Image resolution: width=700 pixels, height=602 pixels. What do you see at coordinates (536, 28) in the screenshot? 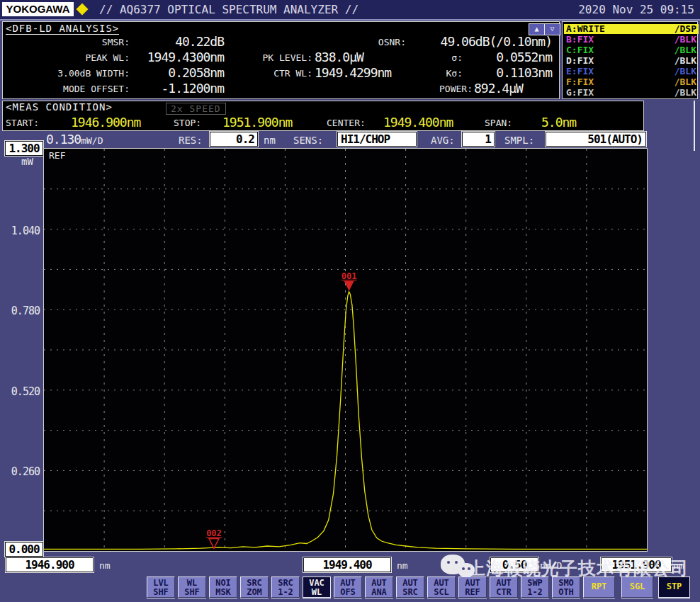
I see `triangle-up-icon: ▲` at bounding box center [536, 28].